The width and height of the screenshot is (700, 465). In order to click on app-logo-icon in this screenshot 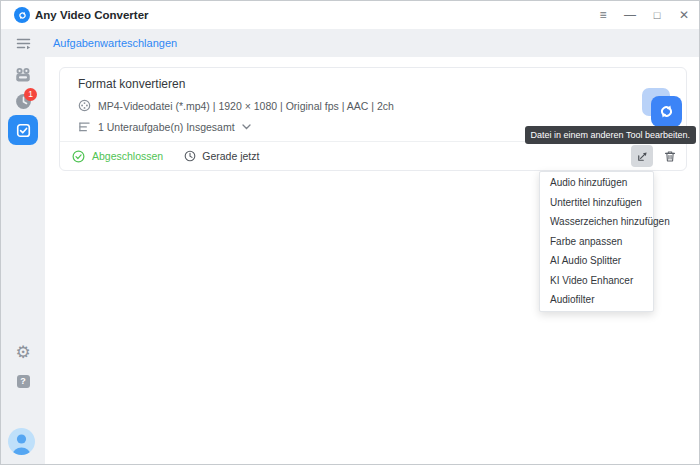, I will do `click(22, 15)`.